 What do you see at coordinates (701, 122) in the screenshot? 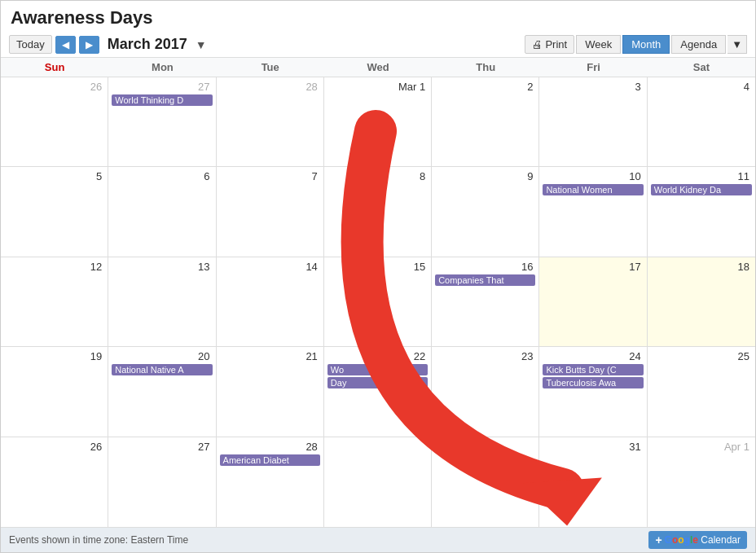
I see `cal-day: 4` at bounding box center [701, 122].